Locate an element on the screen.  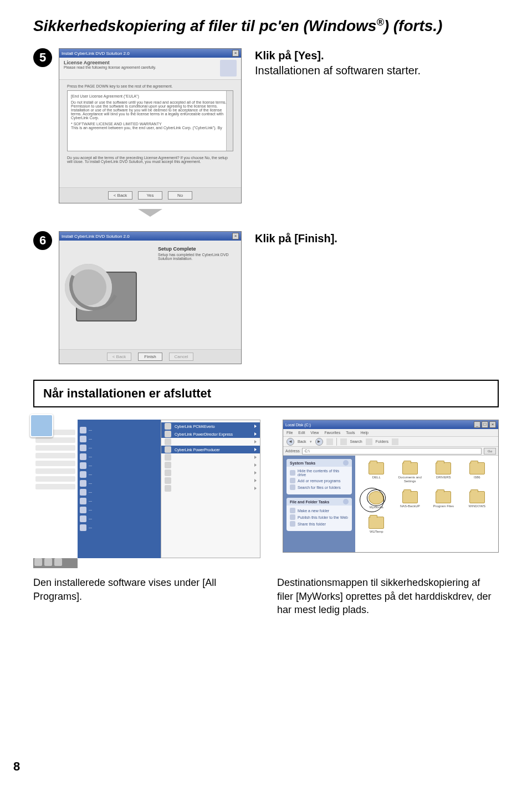
finish-header: Setup Complete is located at coordinates (197, 249).